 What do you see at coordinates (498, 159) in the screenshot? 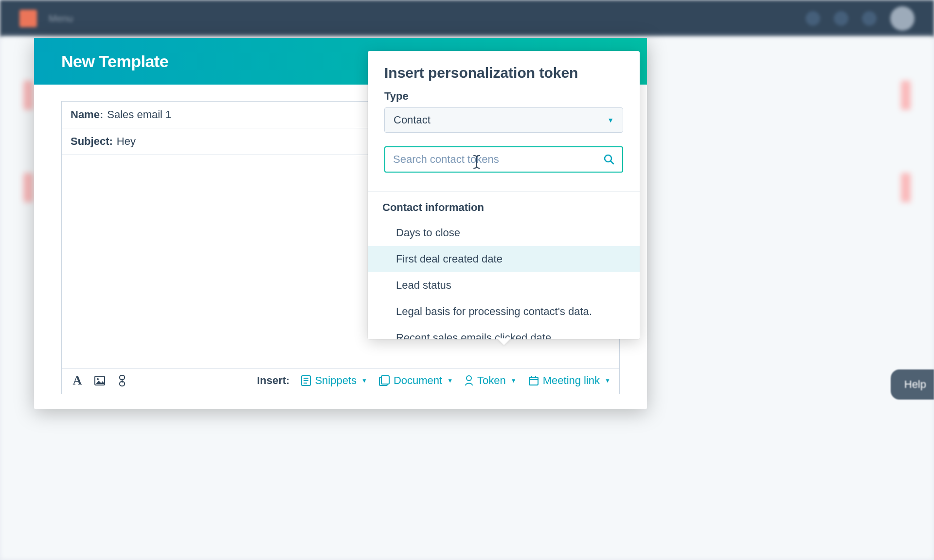
I see `token-search-input` at bounding box center [498, 159].